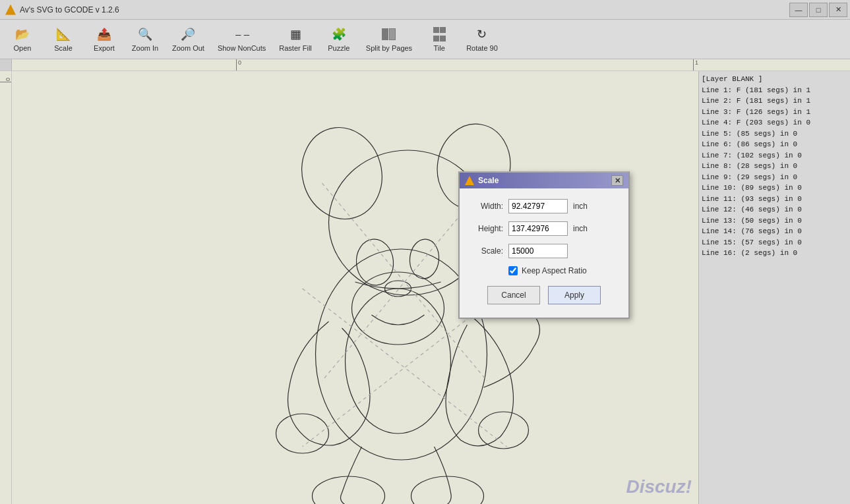  Describe the element at coordinates (470, 181) in the screenshot. I see `dialog-title-icon` at that location.